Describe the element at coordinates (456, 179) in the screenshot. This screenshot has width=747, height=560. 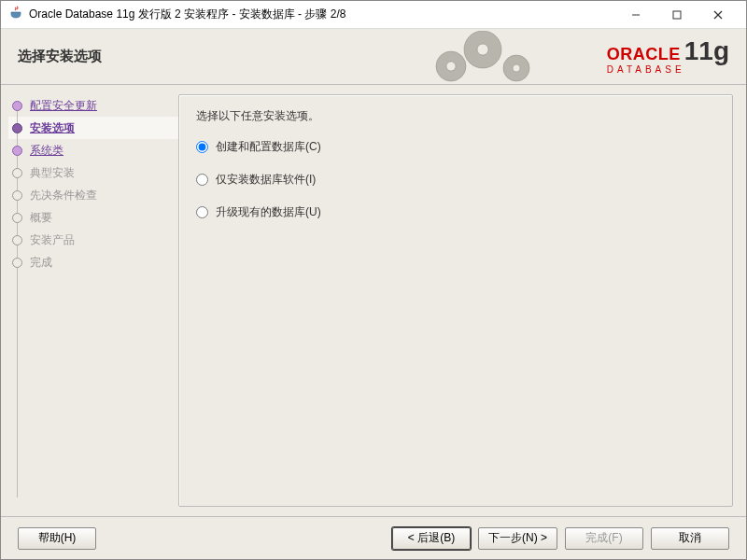
I see `install-option-1: 仅安装数据库软件(I)` at that location.